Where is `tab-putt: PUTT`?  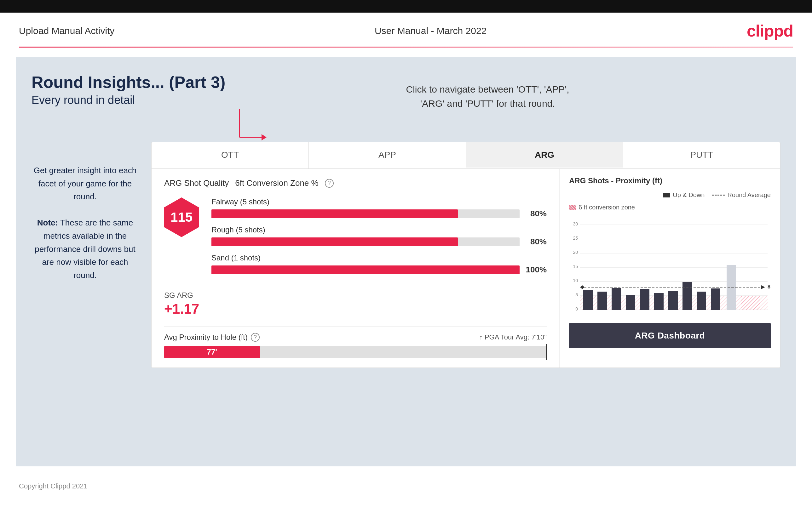 tab-putt: PUTT is located at coordinates (702, 155).